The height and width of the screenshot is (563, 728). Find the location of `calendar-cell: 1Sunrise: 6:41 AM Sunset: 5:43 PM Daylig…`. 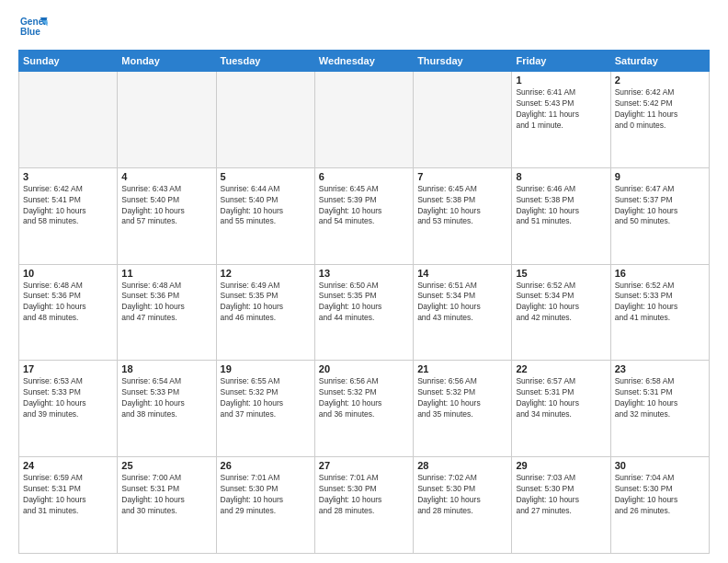

calendar-cell: 1Sunrise: 6:41 AM Sunset: 5:43 PM Daylig… is located at coordinates (561, 120).